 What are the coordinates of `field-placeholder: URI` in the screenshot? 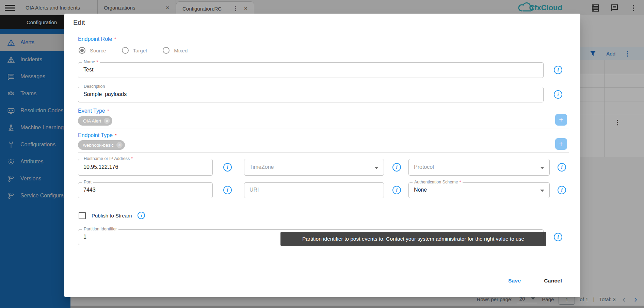 It's located at (254, 190).